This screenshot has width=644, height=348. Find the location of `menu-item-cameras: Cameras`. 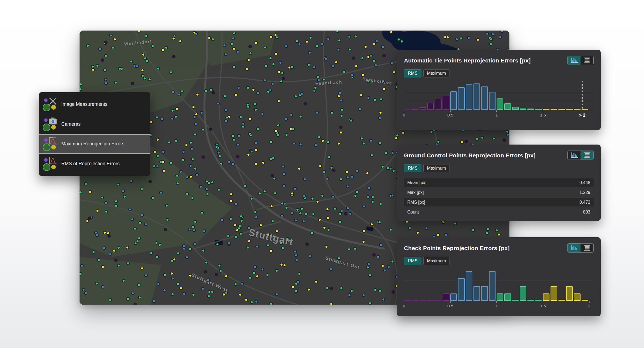

menu-item-cameras: Cameras is located at coordinates (95, 124).